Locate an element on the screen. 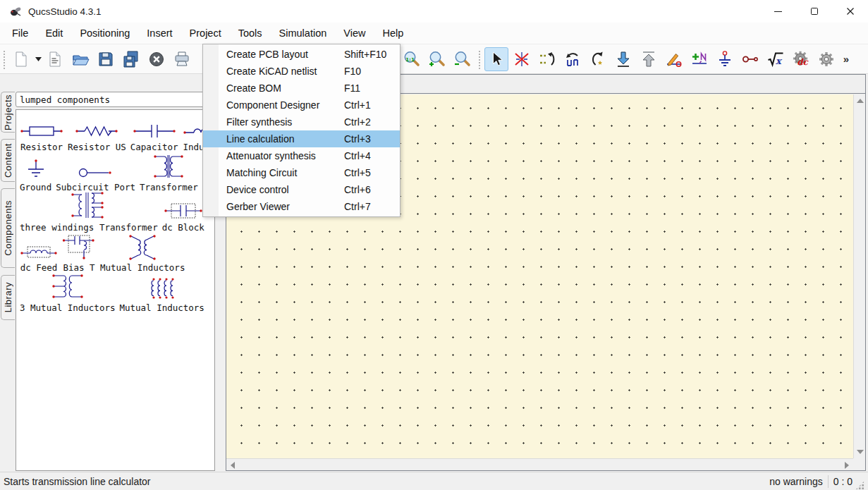 The width and height of the screenshot is (868, 490). menu-view: View is located at coordinates (354, 33).